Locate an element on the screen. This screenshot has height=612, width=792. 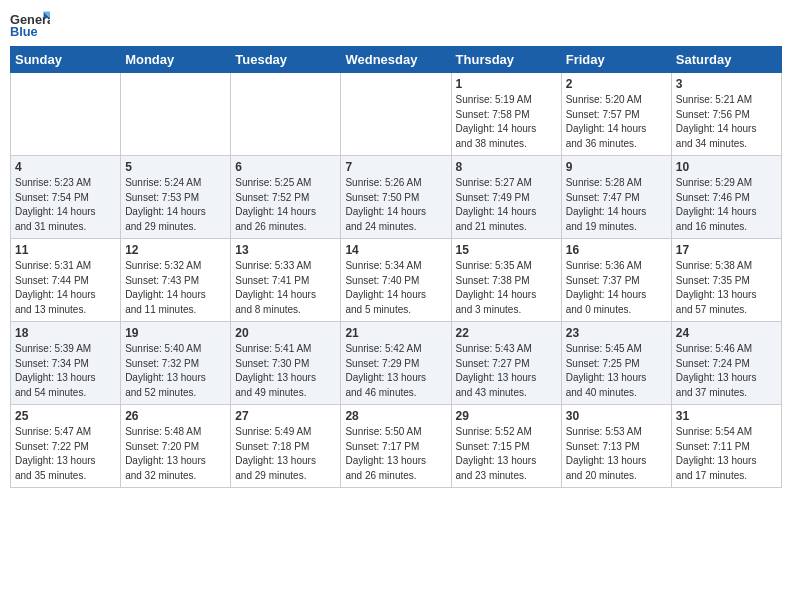
calendar-day-cell: 20Sunrise: 5:41 AM Sunset: 7:30 PM Dayli… is located at coordinates (286, 364).